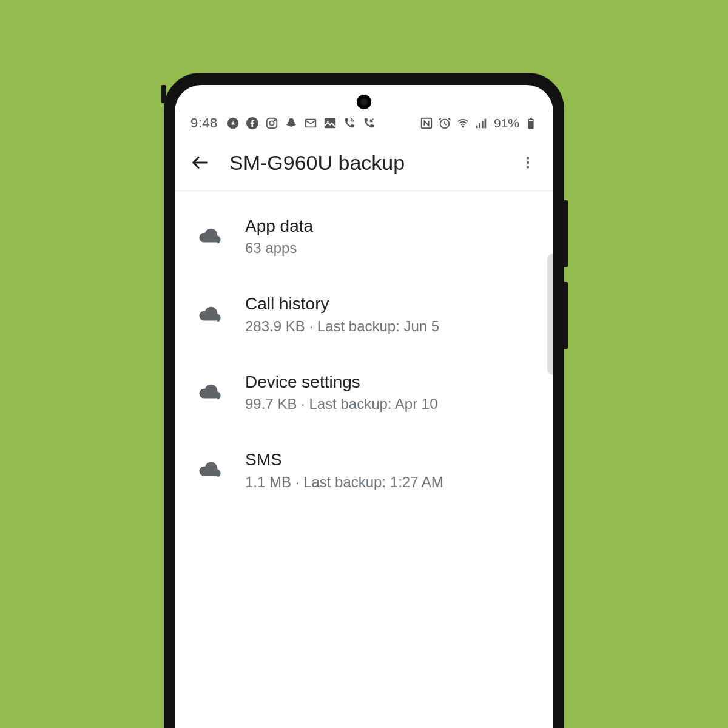  I want to click on item-subtitle: 1.1 MB · Last backup: 1:27 AM, so click(391, 482).